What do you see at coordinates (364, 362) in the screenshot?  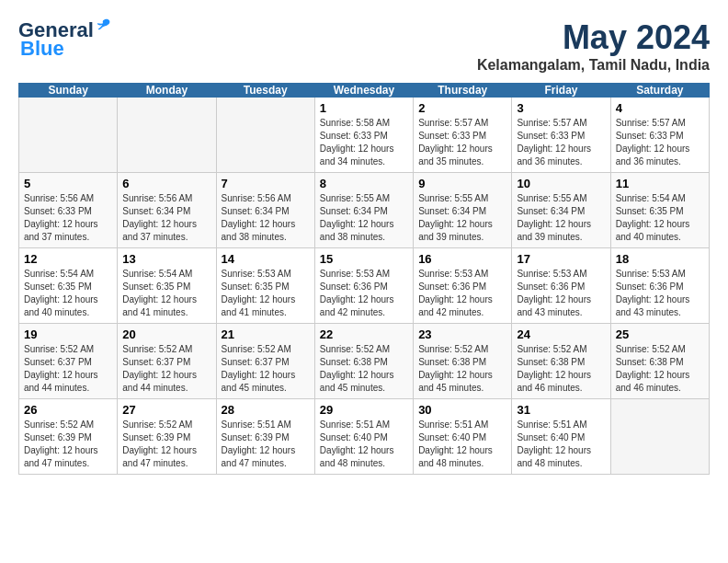 I see `week-row-4: 19Sunrise: 5:52 AM Sunset: 6:37 PM Dayli…` at bounding box center [364, 362].